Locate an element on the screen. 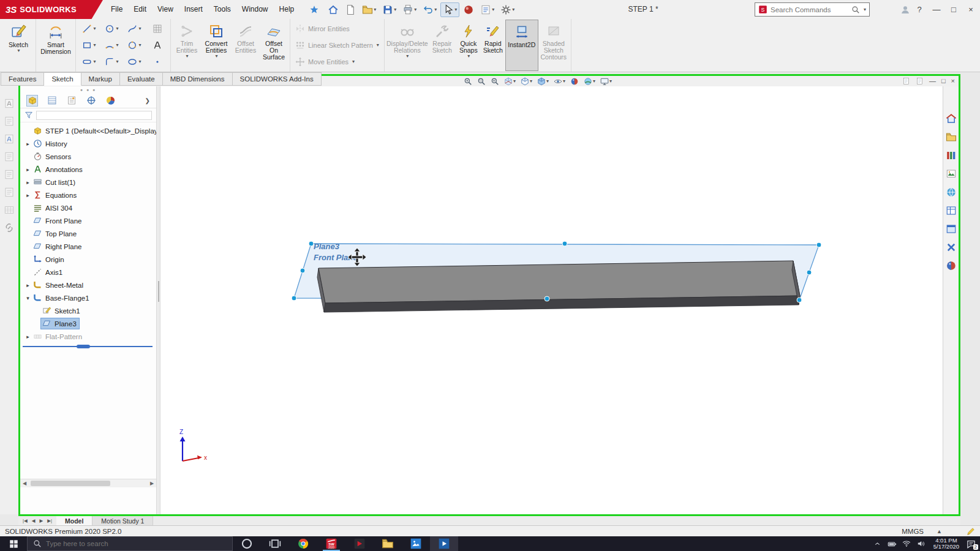 This screenshot has width=980, height=551. perimeter-circle-tool-caret: ▾ is located at coordinates (140, 45).